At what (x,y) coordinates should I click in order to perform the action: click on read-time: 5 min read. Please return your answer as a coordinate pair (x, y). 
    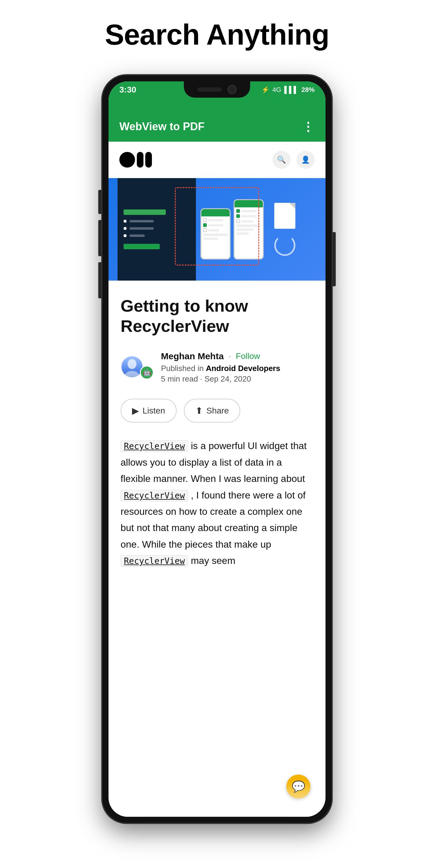
    Looking at the image, I should click on (180, 379).